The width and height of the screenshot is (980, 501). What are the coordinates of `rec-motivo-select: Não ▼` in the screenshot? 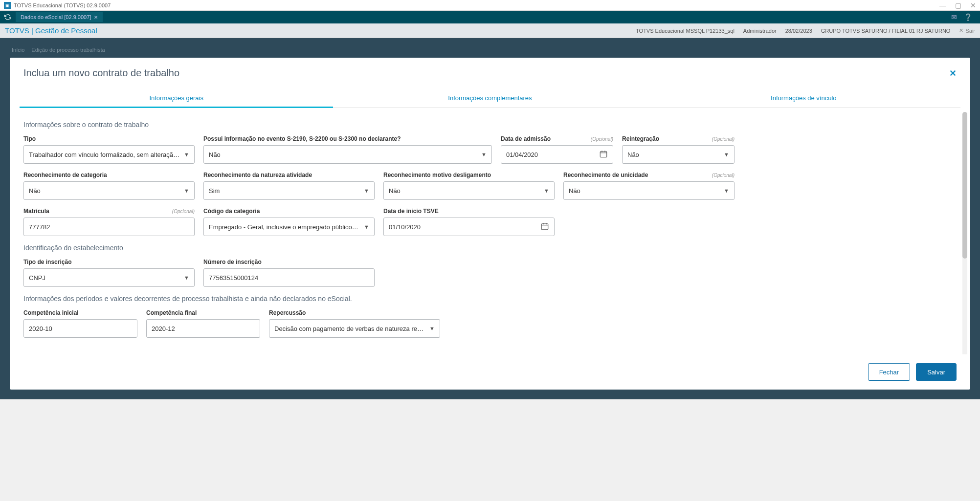 It's located at (469, 191).